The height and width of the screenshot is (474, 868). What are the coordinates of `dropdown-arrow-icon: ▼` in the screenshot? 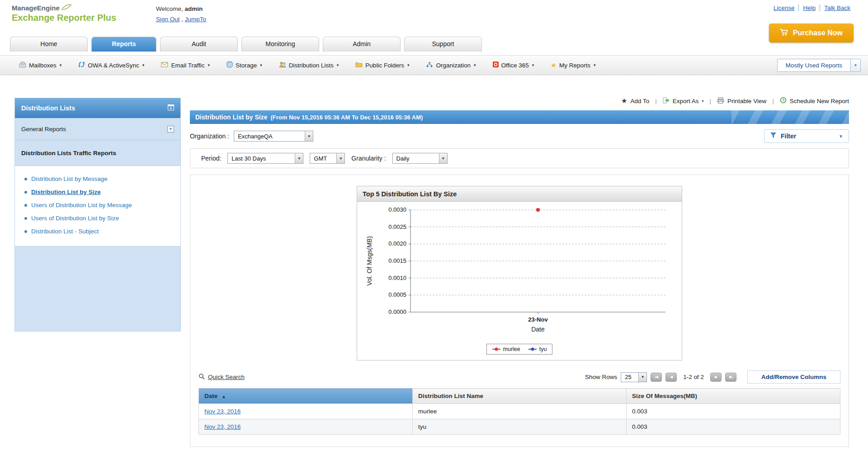 It's located at (856, 65).